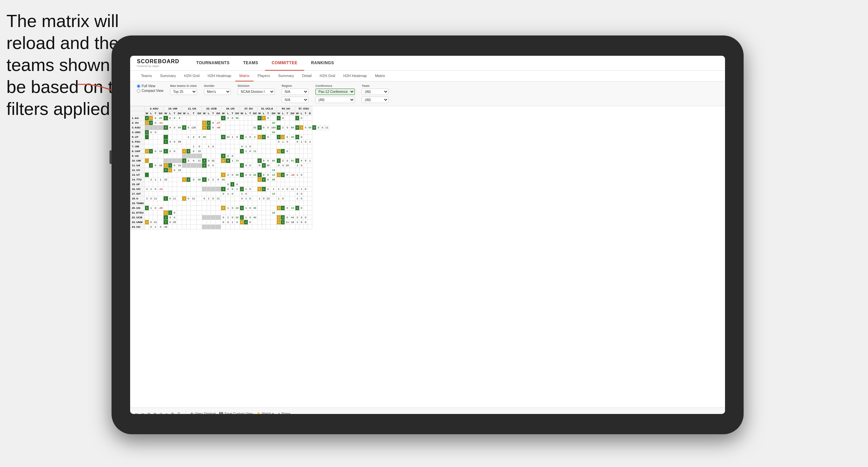 This screenshot has width=868, height=467. What do you see at coordinates (284, 413) in the screenshot?
I see `share-button: ↗ Share` at bounding box center [284, 413].